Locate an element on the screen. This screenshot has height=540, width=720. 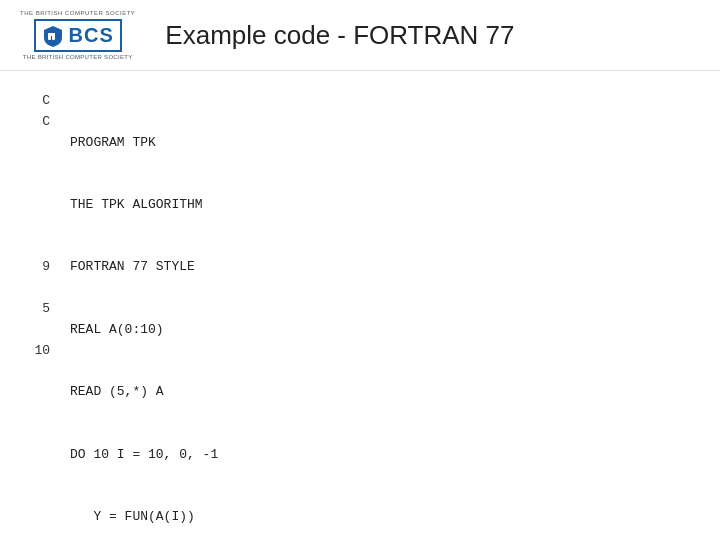
code-line-6: DO 10 I = 10, 0, -1 is located at coordinates (187, 456).